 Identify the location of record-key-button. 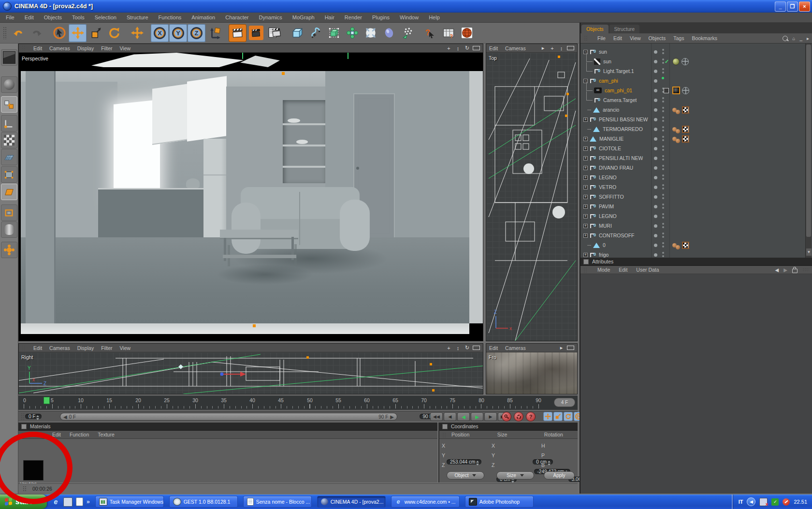
(507, 417).